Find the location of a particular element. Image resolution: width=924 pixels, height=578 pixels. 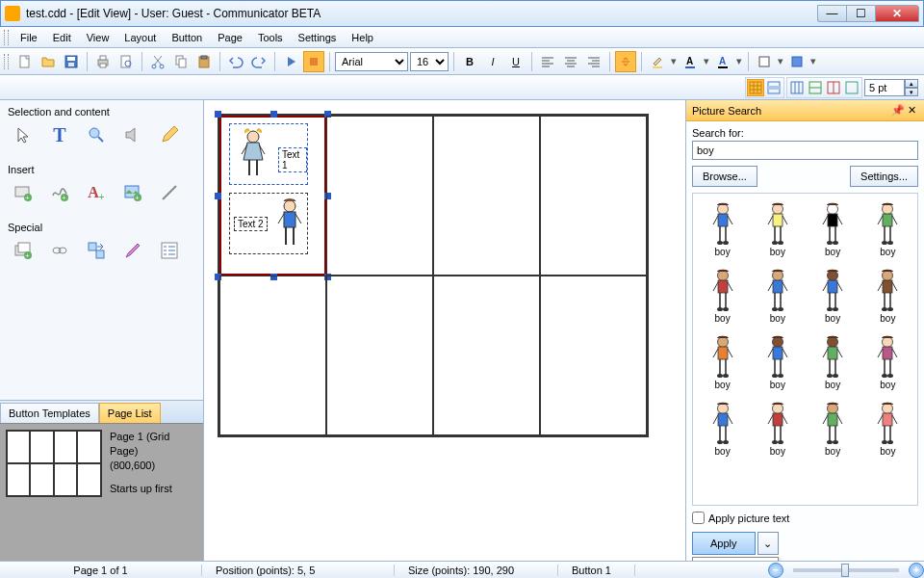

sound-tool-icon is located at coordinates (133, 135).